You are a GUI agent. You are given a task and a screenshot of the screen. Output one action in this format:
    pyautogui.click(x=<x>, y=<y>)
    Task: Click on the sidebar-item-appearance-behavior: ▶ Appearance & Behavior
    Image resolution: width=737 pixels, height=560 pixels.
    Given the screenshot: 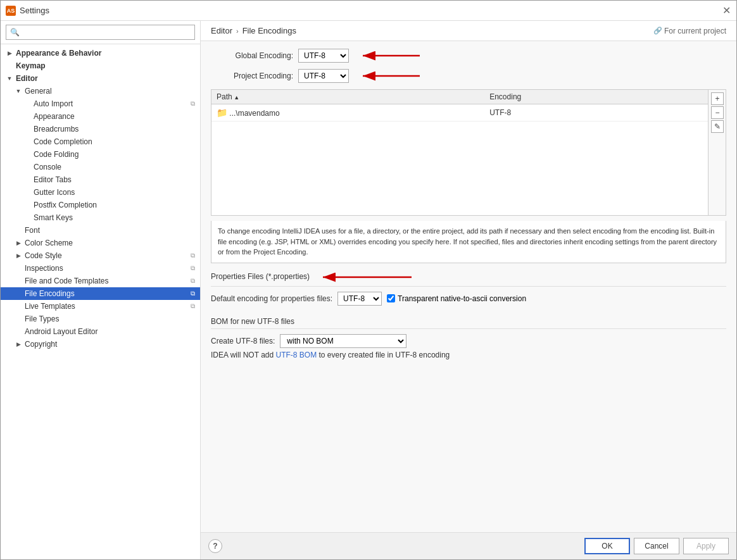 What is the action you would take?
    pyautogui.click(x=100, y=53)
    